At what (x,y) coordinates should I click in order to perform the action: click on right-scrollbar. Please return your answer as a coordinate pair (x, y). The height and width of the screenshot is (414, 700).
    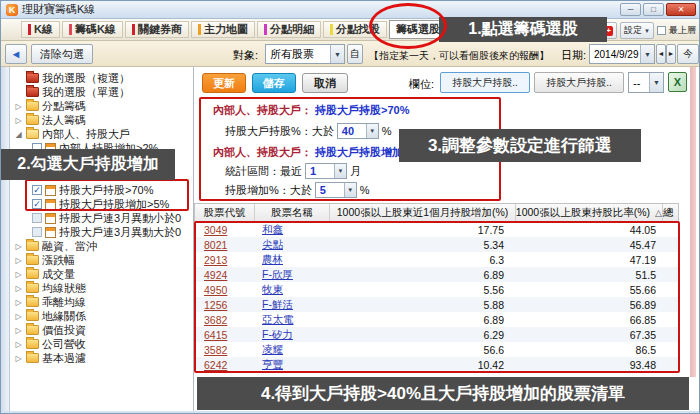
    Looking at the image, I should click on (693, 222).